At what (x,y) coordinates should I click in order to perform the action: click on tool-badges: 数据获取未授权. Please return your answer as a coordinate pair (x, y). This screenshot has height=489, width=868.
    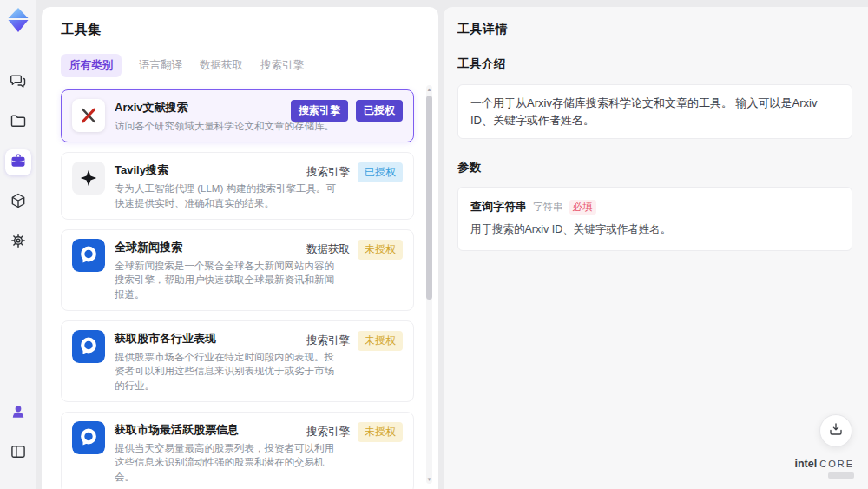
    Looking at the image, I should click on (354, 250).